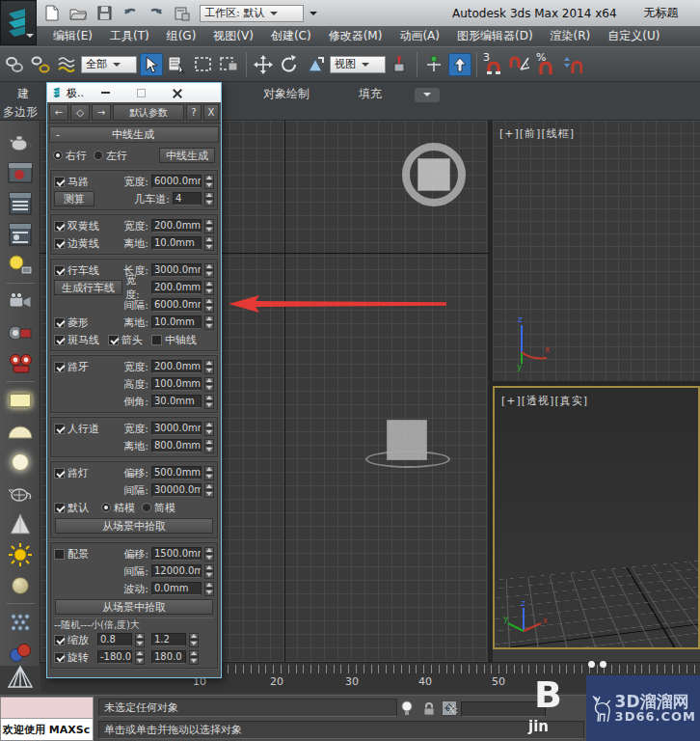 The height and width of the screenshot is (741, 700). Describe the element at coordinates (434, 175) in the screenshot. I see `roundabout-object` at that location.